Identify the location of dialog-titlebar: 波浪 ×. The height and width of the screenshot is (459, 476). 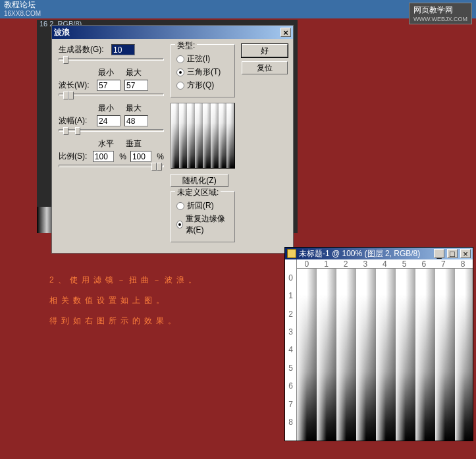
(172, 32).